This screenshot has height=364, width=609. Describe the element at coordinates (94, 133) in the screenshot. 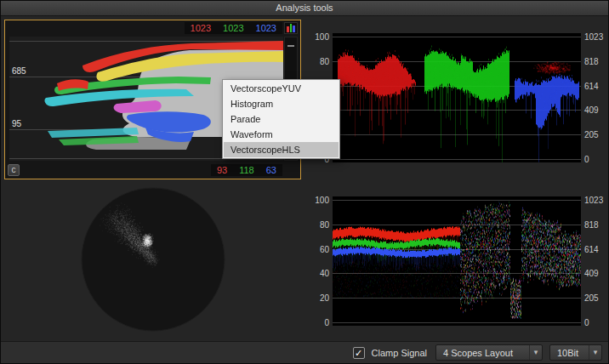

I see `histogram-layer-cyan-low` at that location.